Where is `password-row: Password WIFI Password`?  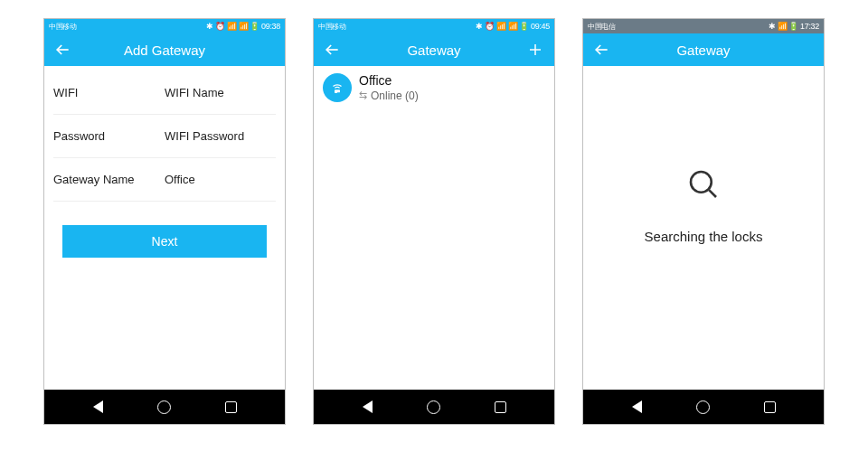
password-row: Password WIFI Password is located at coordinates (165, 137).